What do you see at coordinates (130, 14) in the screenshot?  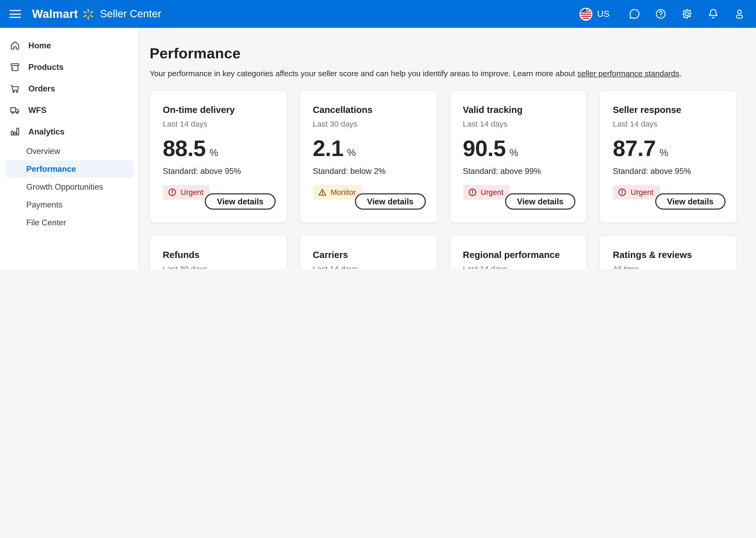 I see `app-title: Seller Center` at bounding box center [130, 14].